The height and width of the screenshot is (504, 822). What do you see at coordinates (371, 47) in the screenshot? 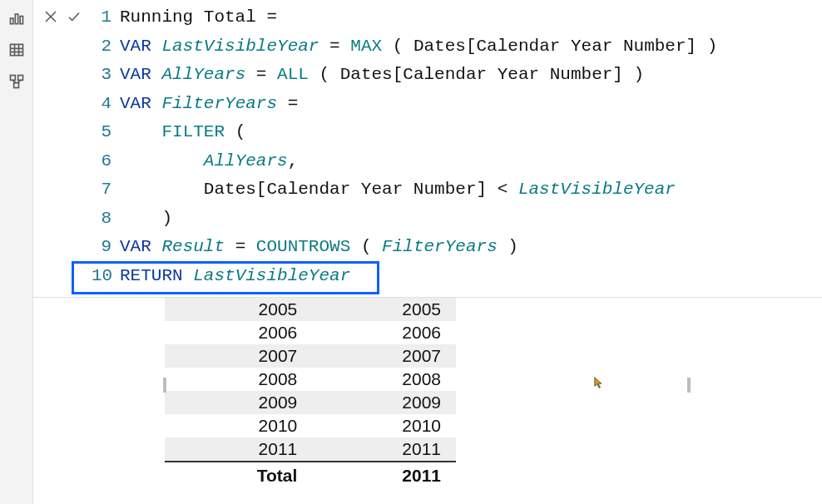
I see `function: MAX` at bounding box center [371, 47].